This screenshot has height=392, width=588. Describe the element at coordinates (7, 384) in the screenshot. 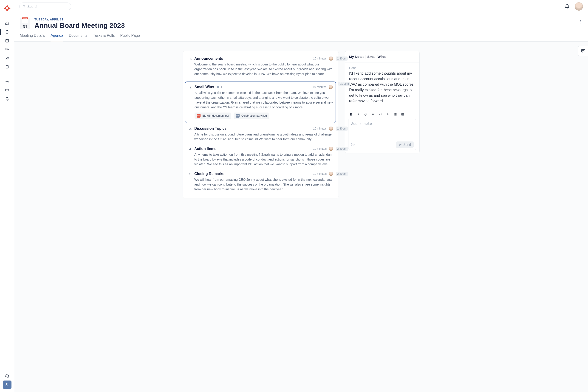

I see `nav-add-user` at that location.